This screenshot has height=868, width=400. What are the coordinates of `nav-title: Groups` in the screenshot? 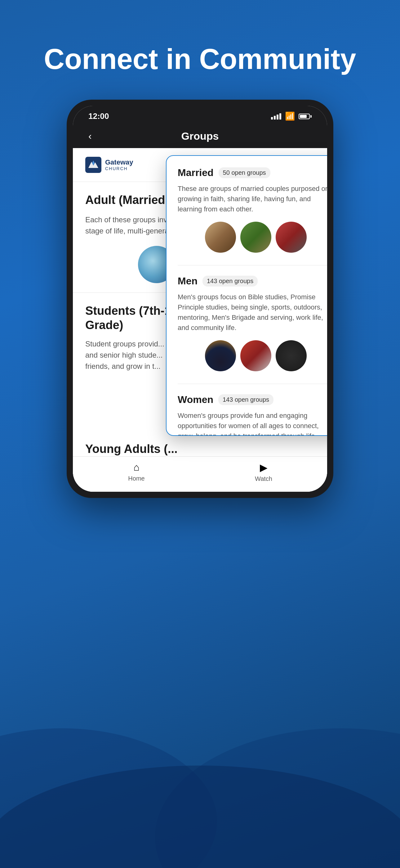 It's located at (200, 136).